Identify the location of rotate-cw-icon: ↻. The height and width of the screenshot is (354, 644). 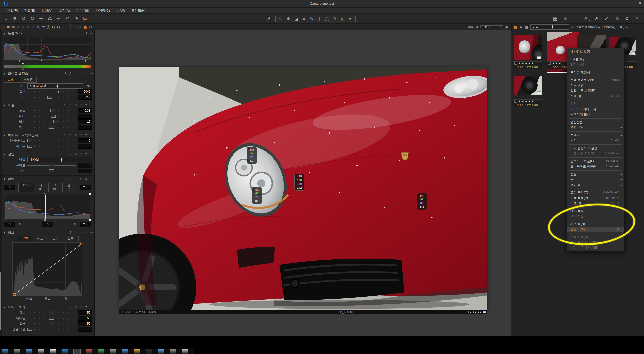
(32, 18).